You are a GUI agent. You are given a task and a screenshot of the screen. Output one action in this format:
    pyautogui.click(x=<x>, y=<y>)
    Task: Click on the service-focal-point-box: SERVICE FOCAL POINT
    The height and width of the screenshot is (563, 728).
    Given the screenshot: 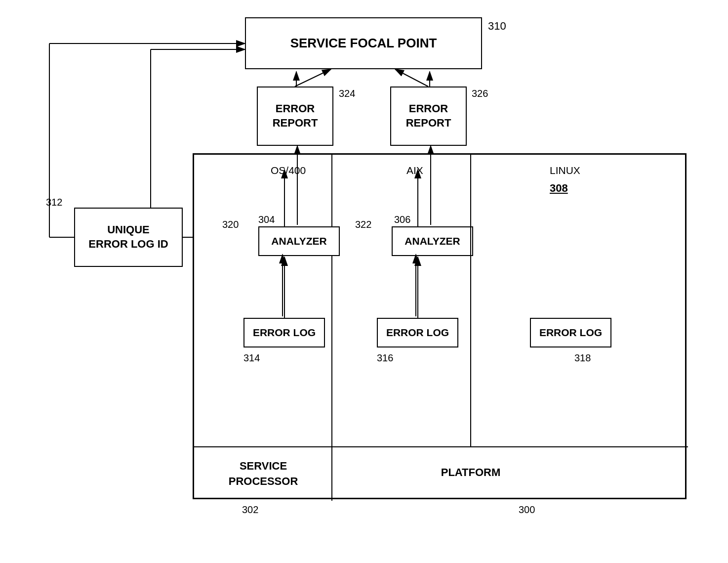 What is the action you would take?
    pyautogui.click(x=364, y=43)
    